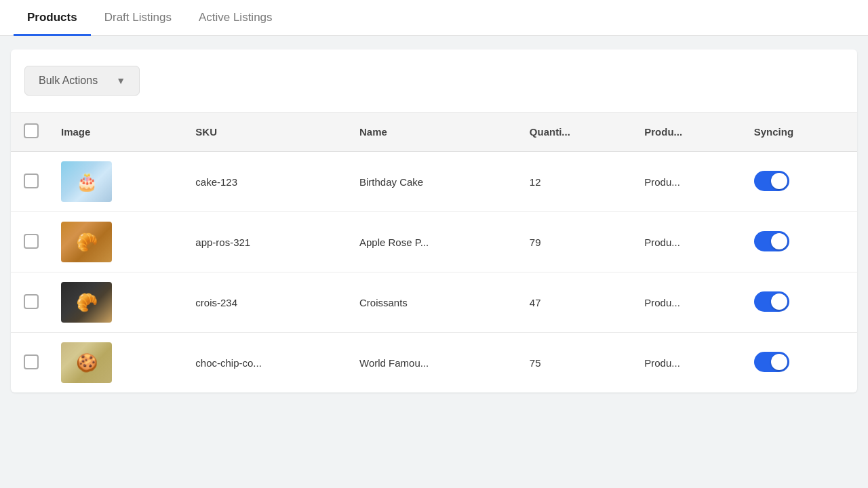  I want to click on cell-quantity-4: 75, so click(578, 363).